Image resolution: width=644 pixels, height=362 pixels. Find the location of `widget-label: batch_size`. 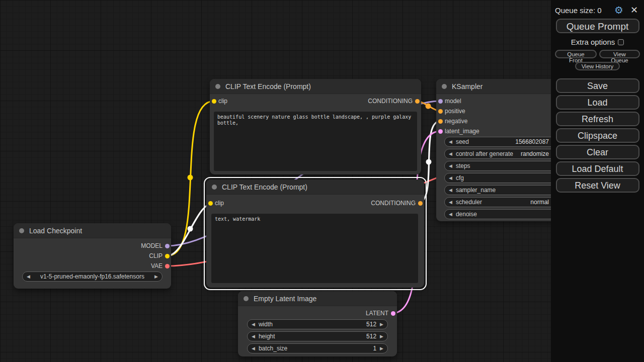

widget-label: batch_size is located at coordinates (273, 348).